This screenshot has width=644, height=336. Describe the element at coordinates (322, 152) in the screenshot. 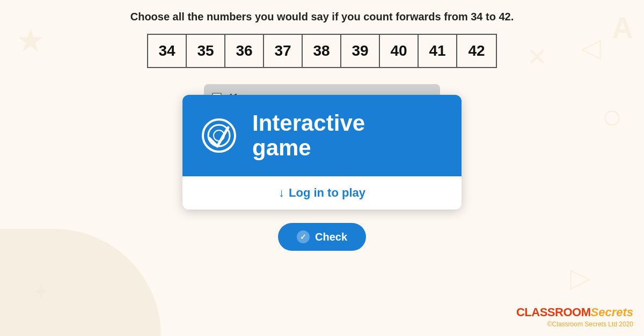

I see `interactive-overlay: Interactive game ↓ Log in to play` at that location.